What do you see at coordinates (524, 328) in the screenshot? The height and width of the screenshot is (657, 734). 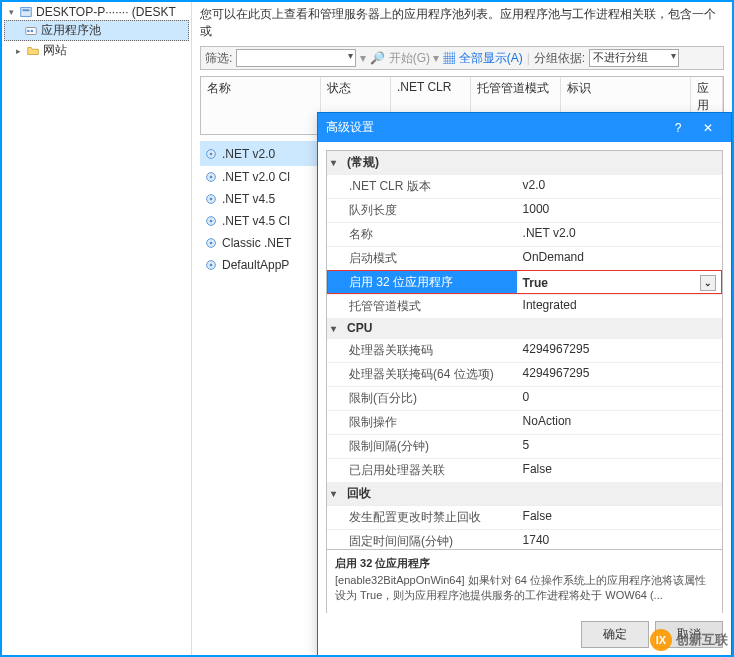 I see `property-category: ▾CPU` at bounding box center [524, 328].